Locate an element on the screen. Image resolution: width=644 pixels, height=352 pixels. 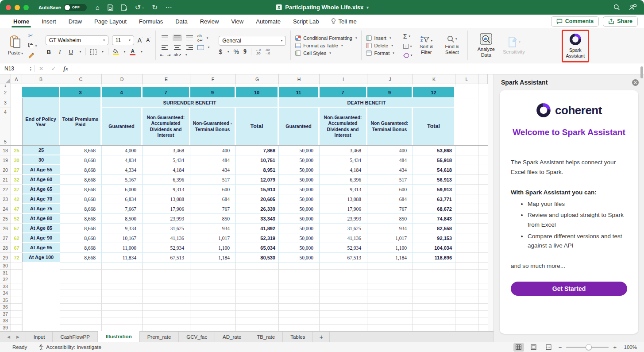
page-break-view-button is located at coordinates (549, 347).